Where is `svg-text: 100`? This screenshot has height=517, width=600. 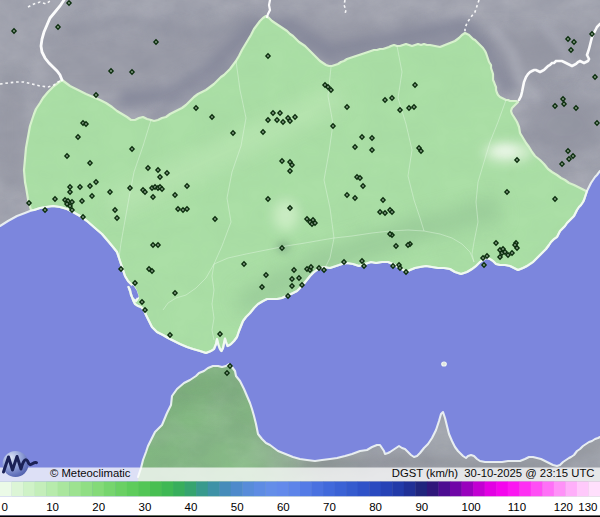 svg-text: 100 is located at coordinates (472, 507).